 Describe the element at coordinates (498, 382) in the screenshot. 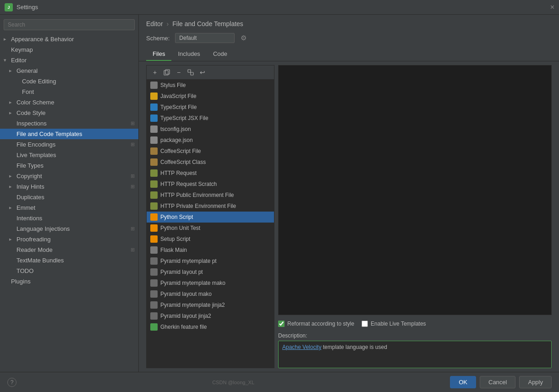

I see `cancel-button: Cancel` at that location.